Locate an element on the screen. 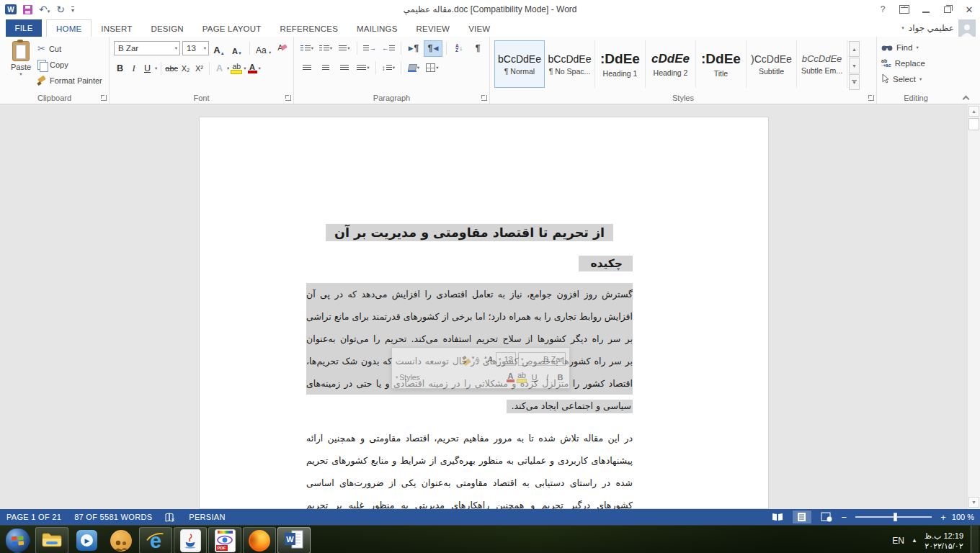  page-indicator: PAGE 1 OF 21 is located at coordinates (34, 517).